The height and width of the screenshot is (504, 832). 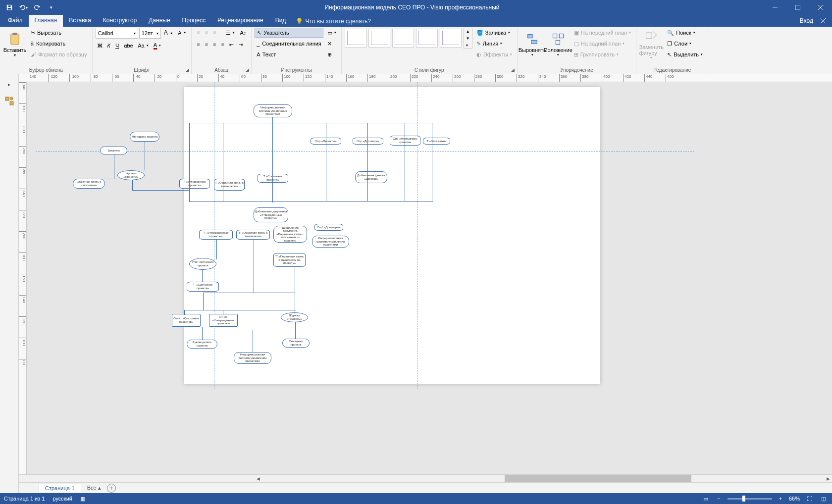 I want to click on align-button: Выровнять▾, so click(x=532, y=45).